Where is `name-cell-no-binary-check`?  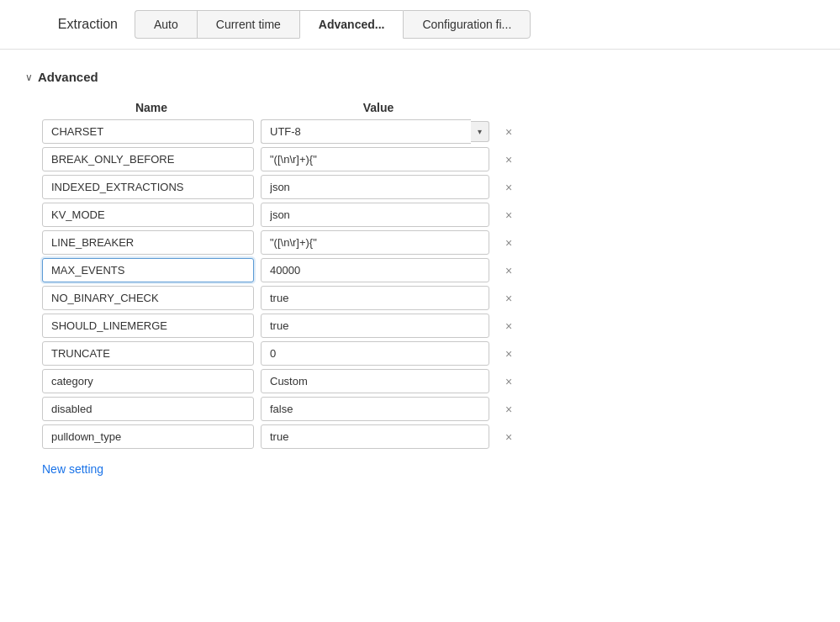
name-cell-no-binary-check is located at coordinates (151, 298).